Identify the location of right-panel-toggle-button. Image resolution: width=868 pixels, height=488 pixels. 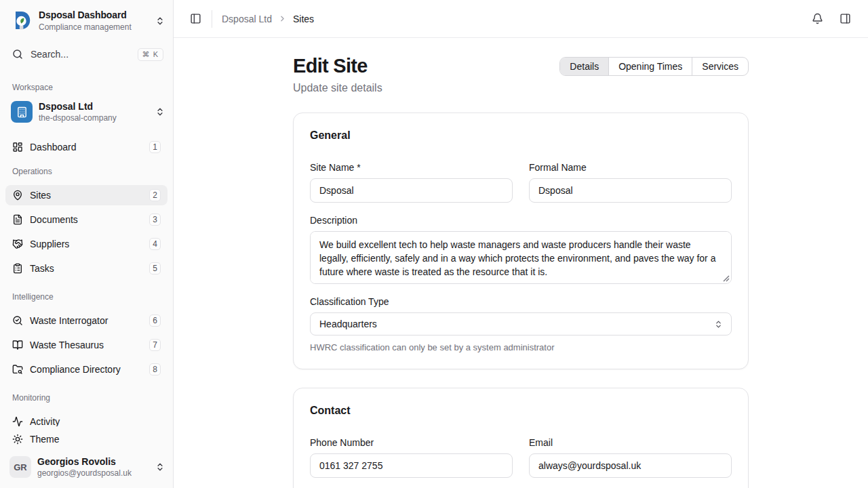
(845, 19).